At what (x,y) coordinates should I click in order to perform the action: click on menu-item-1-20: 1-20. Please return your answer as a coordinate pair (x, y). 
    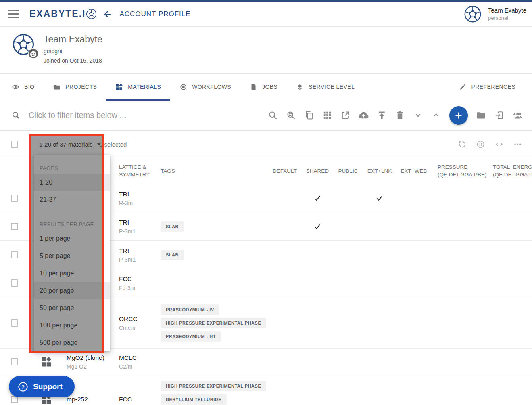
    Looking at the image, I should click on (72, 183).